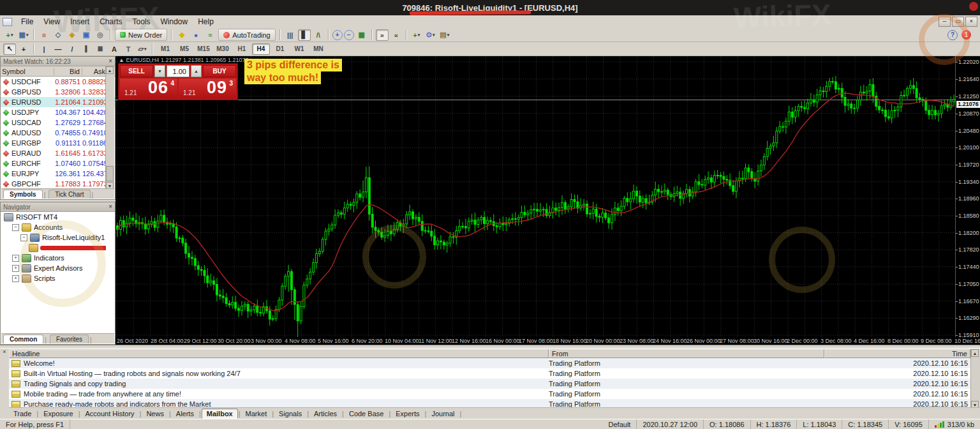  I want to click on zoom-out-icon: −, so click(349, 35).